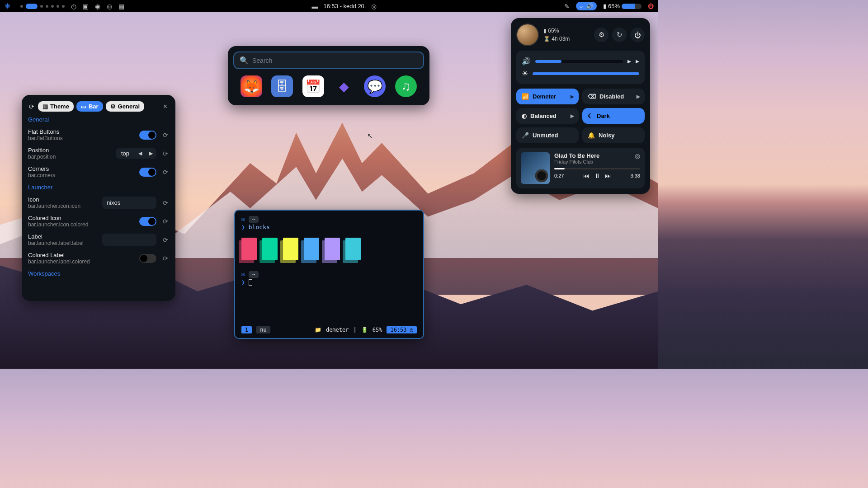  What do you see at coordinates (622, 6) in the screenshot?
I see `battery-indicator: ▮ 65%` at bounding box center [622, 6].